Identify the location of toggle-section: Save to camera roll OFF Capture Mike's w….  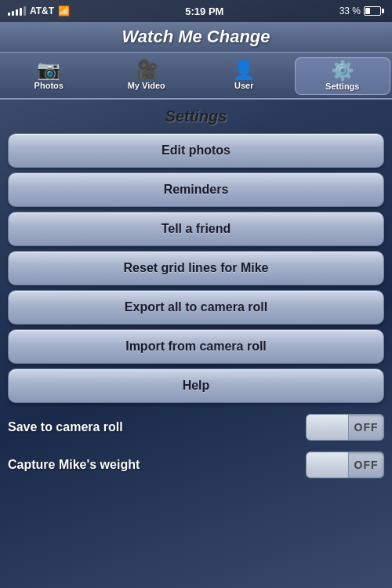
(196, 446).